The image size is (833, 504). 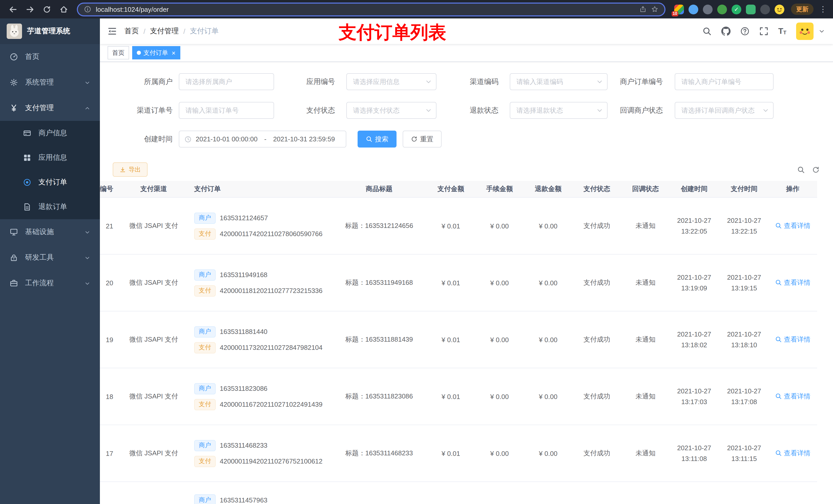 What do you see at coordinates (391, 82) in the screenshot?
I see `app-select` at bounding box center [391, 82].